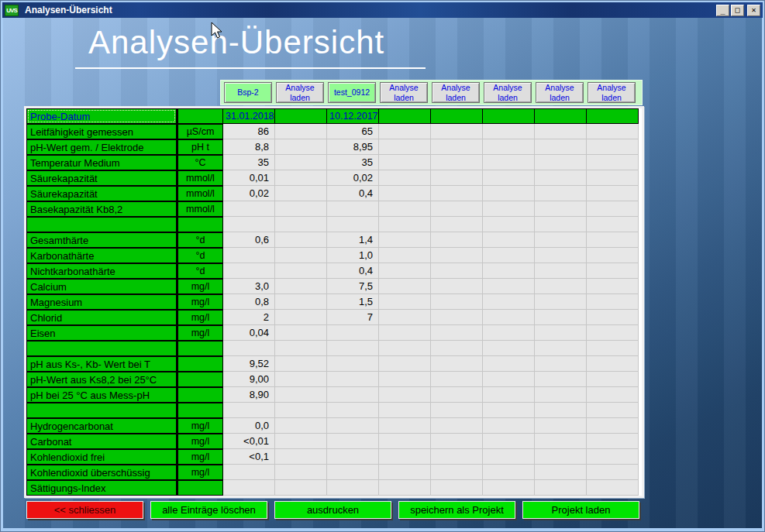 This screenshot has width=765, height=532. What do you see at coordinates (250, 116) in the screenshot?
I see `value-cell: 31.01.2018` at bounding box center [250, 116].